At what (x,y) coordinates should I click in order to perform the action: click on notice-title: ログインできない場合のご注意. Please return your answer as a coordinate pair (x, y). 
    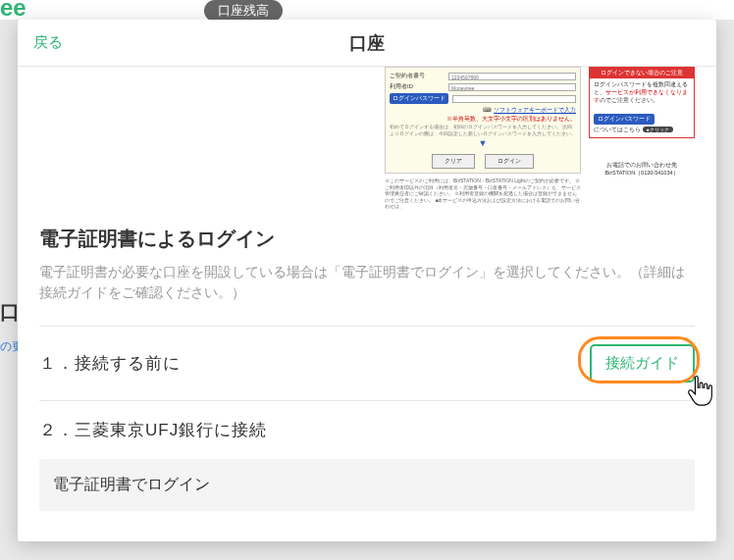
    Looking at the image, I should click on (642, 73).